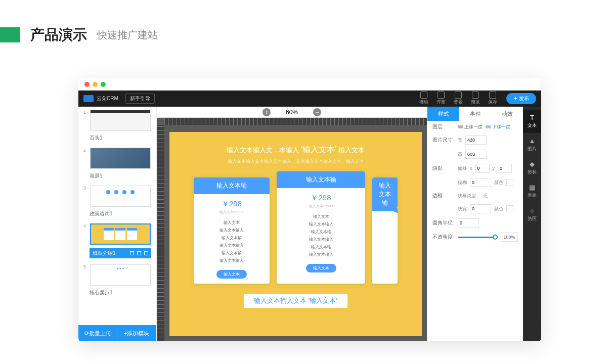  Describe the element at coordinates (483, 168) in the screenshot. I see `shadow-x-input` at that location.